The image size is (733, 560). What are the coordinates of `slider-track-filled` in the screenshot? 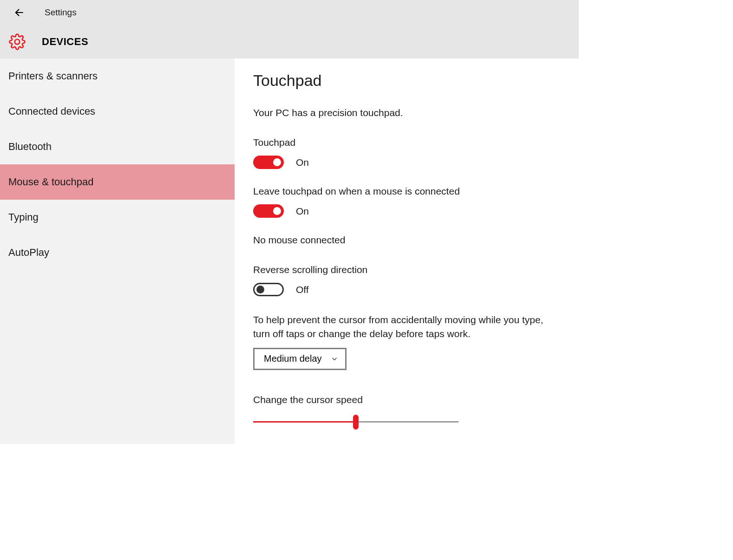 It's located at (305, 422).